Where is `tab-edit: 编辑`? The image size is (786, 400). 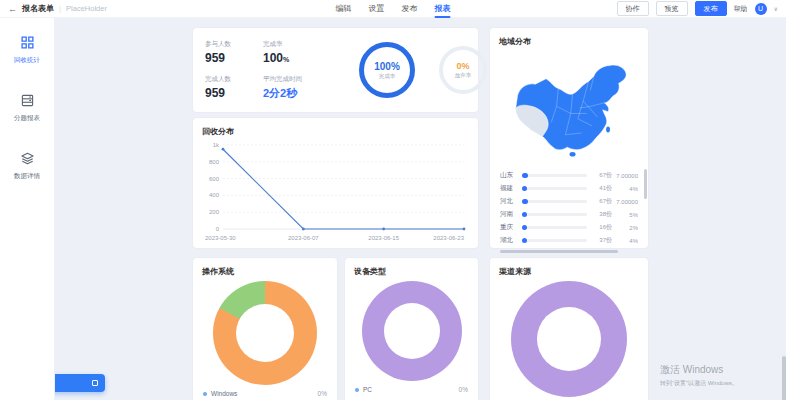 tab-edit: 编辑 is located at coordinates (344, 9).